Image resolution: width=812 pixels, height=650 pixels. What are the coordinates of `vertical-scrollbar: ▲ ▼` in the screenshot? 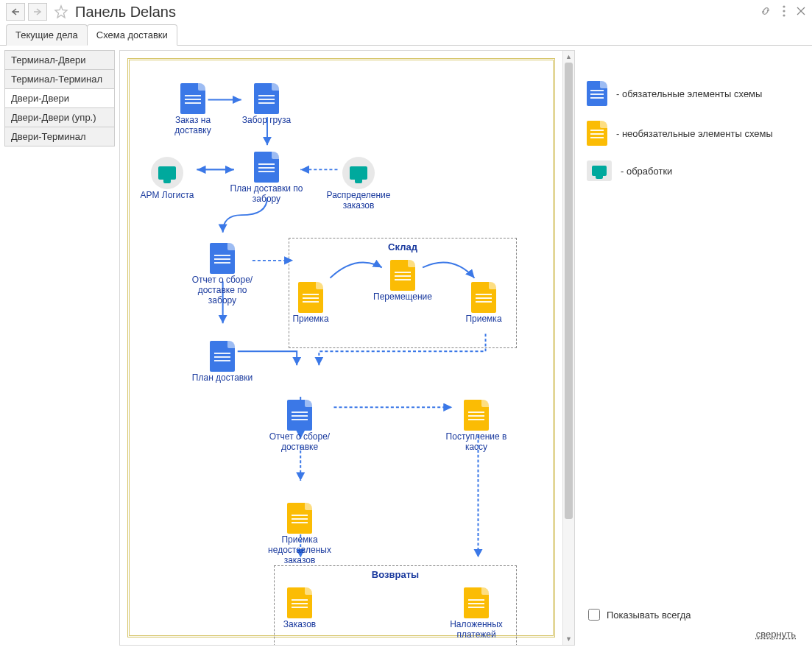 It's located at (568, 347).